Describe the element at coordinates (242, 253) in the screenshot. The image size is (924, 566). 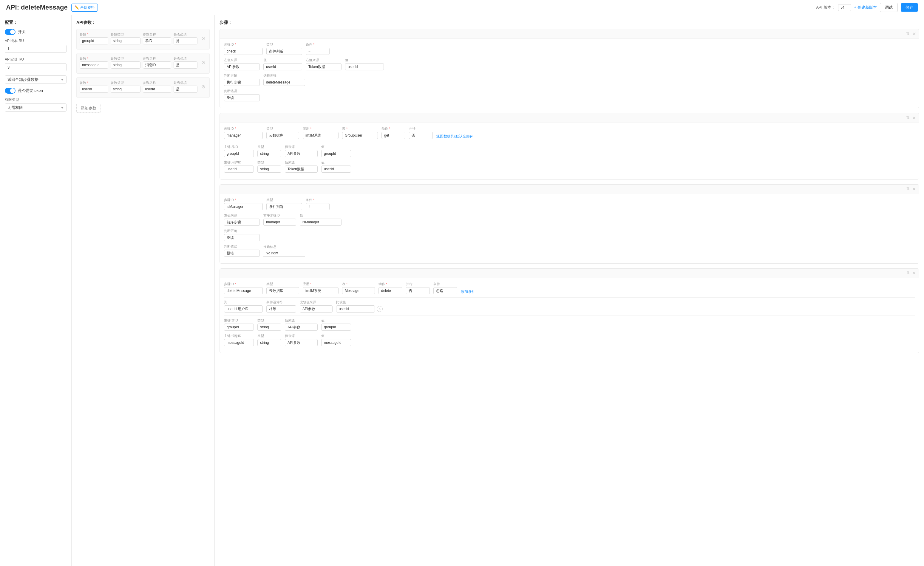
I see `step-ismanager-false-select: 报错` at that location.